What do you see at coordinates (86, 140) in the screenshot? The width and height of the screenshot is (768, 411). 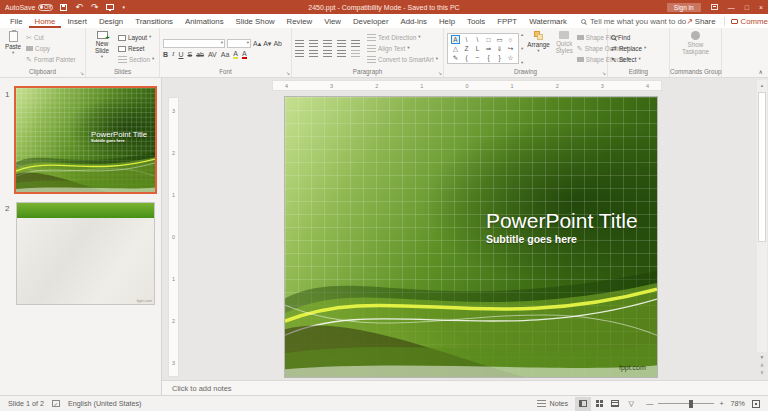 I see `slide-thumbnail-1: PowerPoint Title Subtitle goes here` at bounding box center [86, 140].